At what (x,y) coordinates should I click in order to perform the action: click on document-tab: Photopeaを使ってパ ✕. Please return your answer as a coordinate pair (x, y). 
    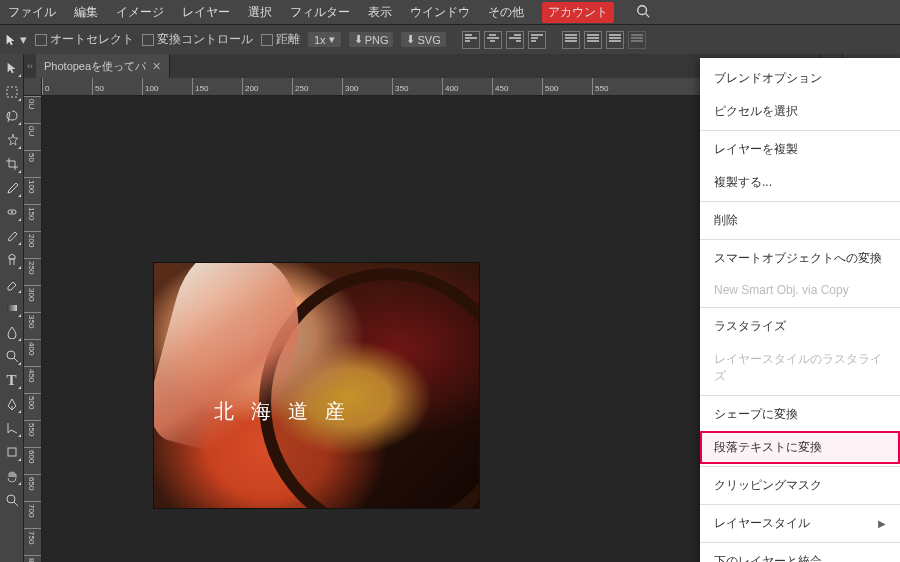
    Looking at the image, I should click on (103, 66).